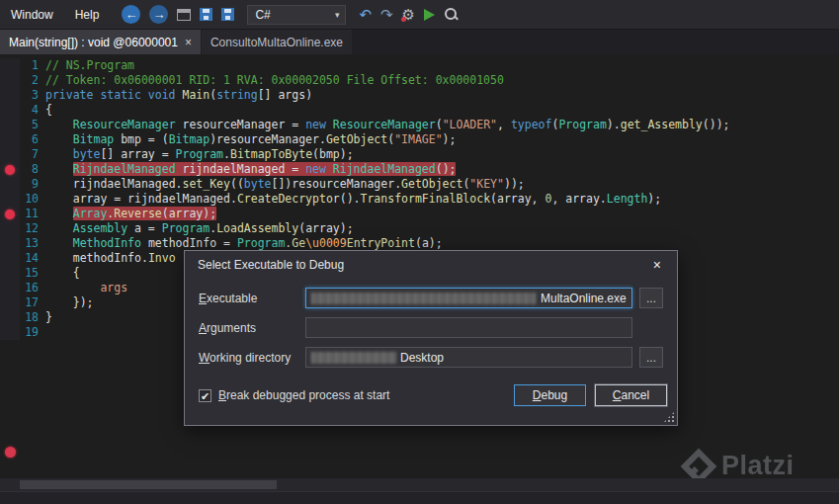  What do you see at coordinates (387, 14) in the screenshot?
I see `redo-icon: ↷` at bounding box center [387, 14].